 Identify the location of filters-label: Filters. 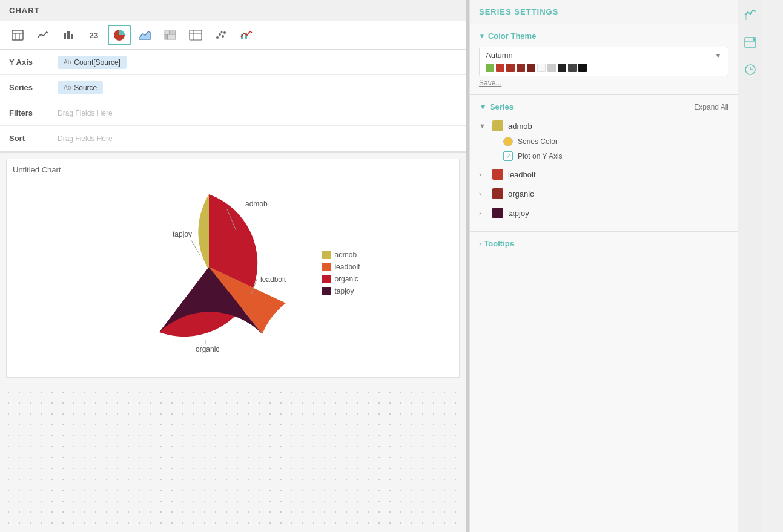
(33, 113).